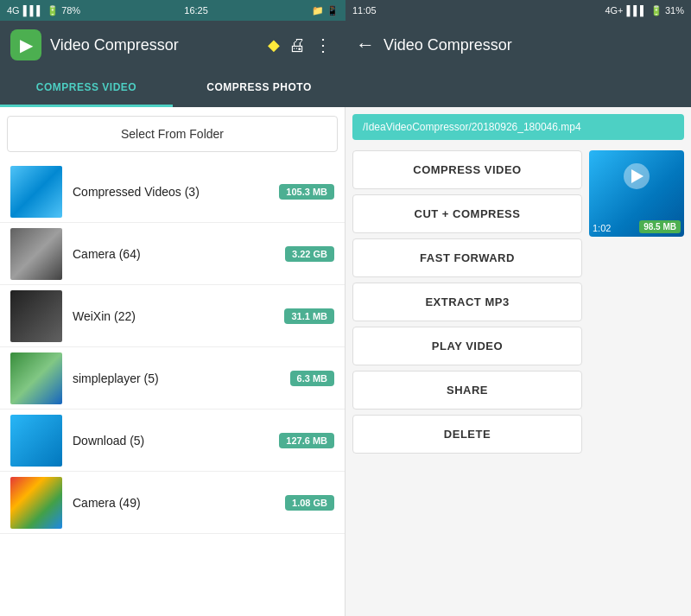 Image resolution: width=691 pixels, height=616 pixels. What do you see at coordinates (179, 254) in the screenshot?
I see `folder-info: Camera (64)` at bounding box center [179, 254].